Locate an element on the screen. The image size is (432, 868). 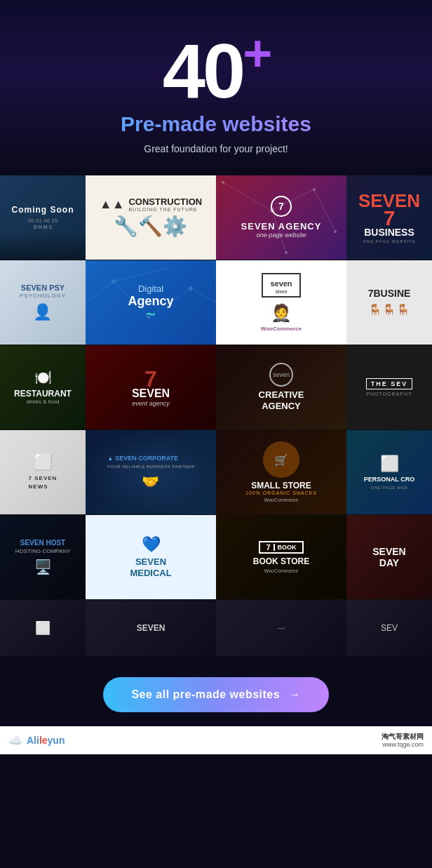
seven-news-cell: ⬜ 7 sevenNEWS is located at coordinates (43, 472).